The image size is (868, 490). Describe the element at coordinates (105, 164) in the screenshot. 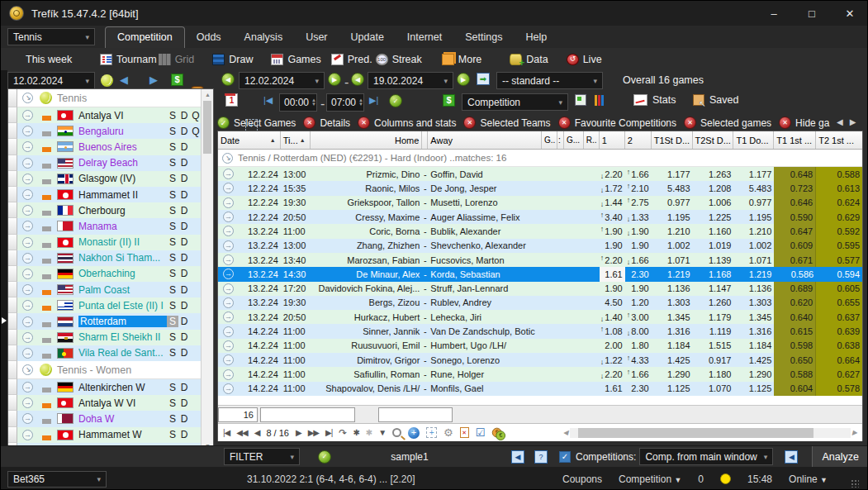

I see `competition-row: Delray Beach S D` at that location.